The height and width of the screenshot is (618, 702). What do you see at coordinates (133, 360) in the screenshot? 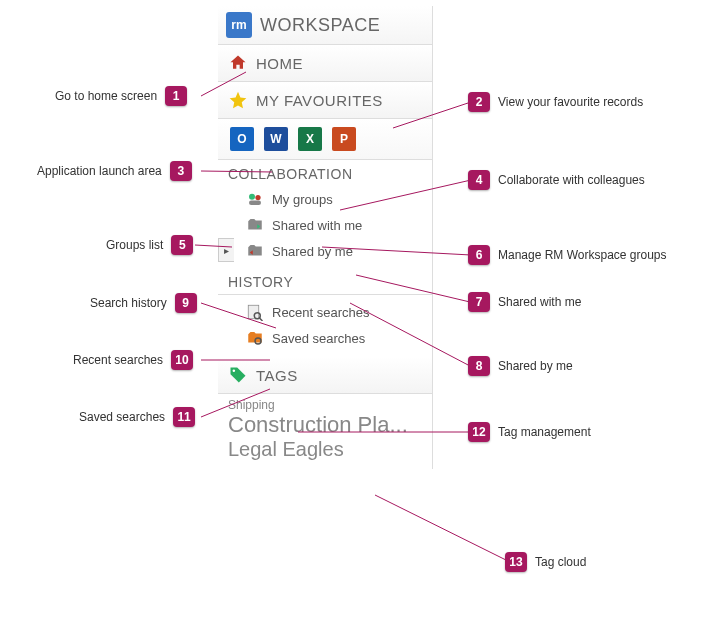
I see `callout-10: Recent searches 10` at bounding box center [133, 360].